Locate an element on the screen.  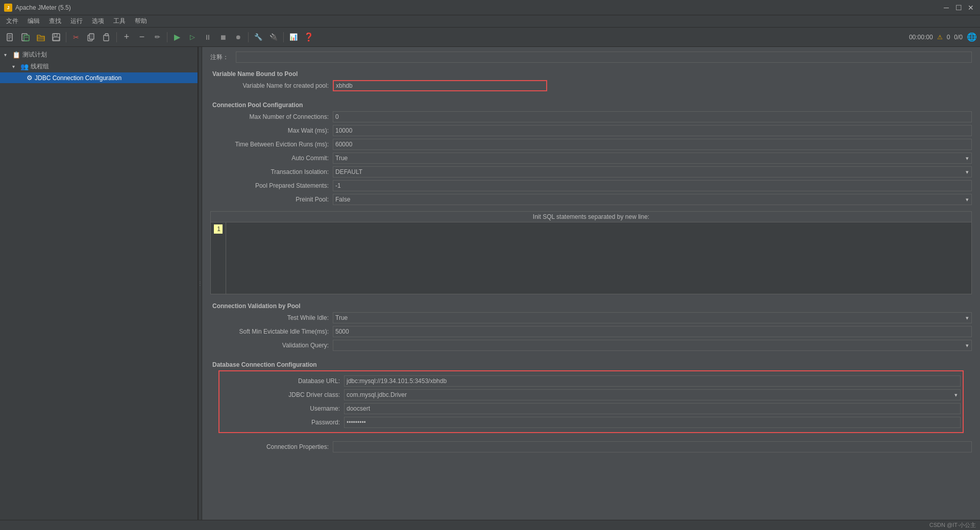
stop-button: ⏸ is located at coordinates (208, 37).